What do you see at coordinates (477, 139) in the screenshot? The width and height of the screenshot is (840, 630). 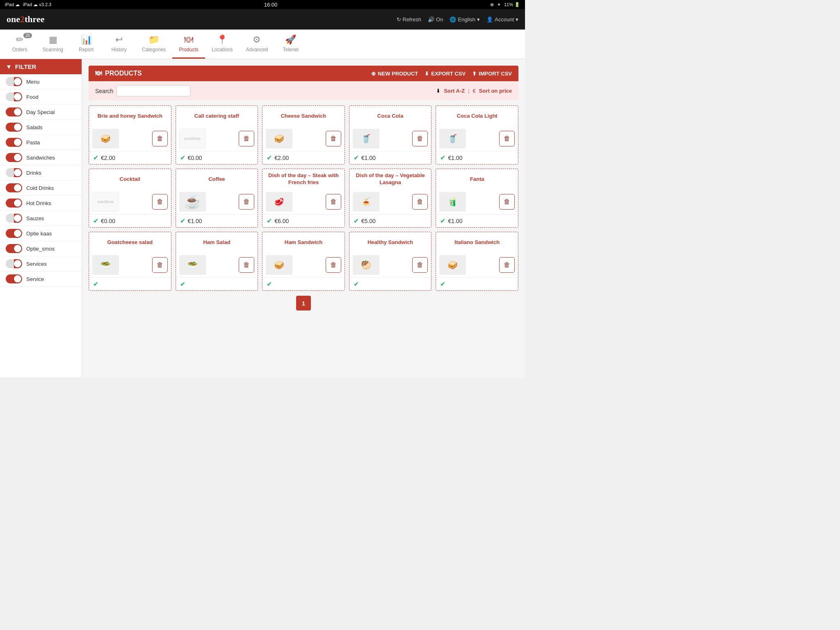 I see `product-body-cocalight: 🥤 🗑` at bounding box center [477, 139].